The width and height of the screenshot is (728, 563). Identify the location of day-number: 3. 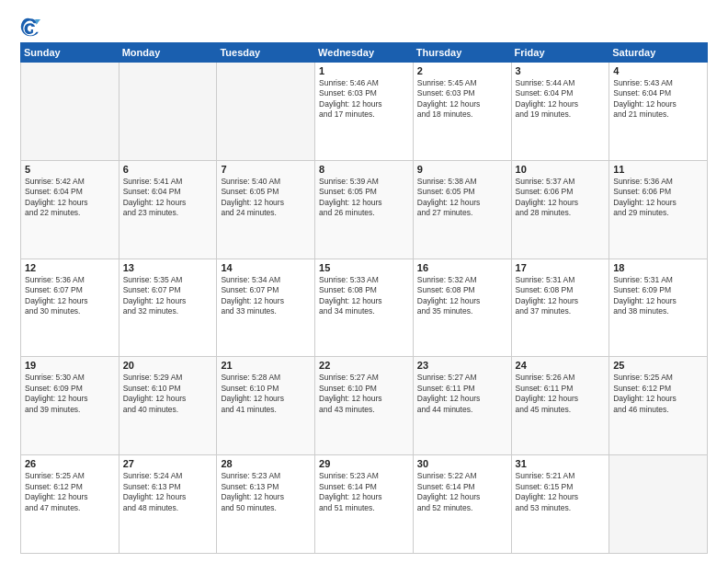
(561, 71).